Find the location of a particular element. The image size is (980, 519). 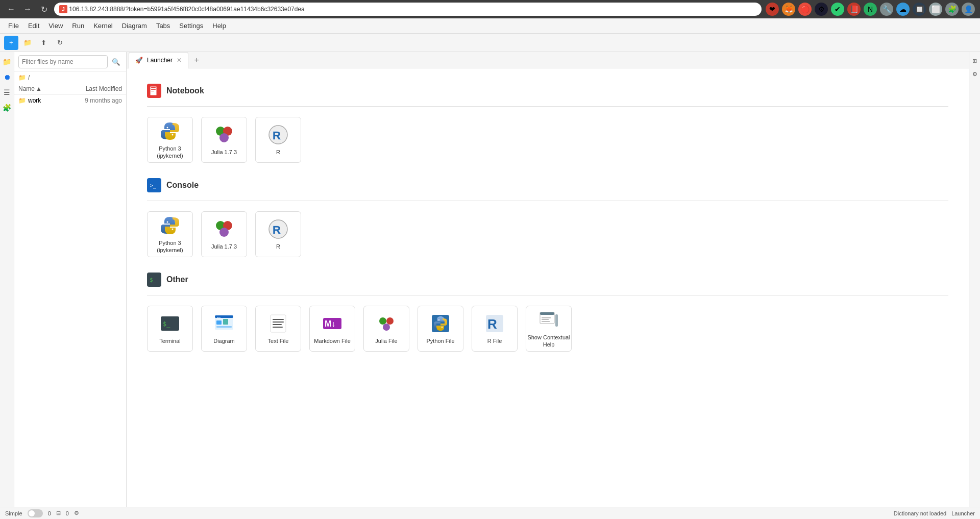

refresh-button: ↻ is located at coordinates (60, 43).